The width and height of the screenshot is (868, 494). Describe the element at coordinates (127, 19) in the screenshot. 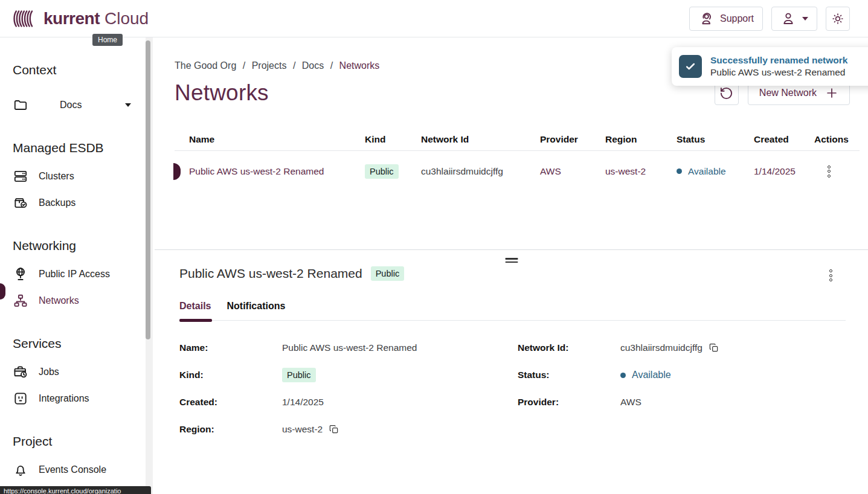

I see `brand-suffix: Cloud` at that location.